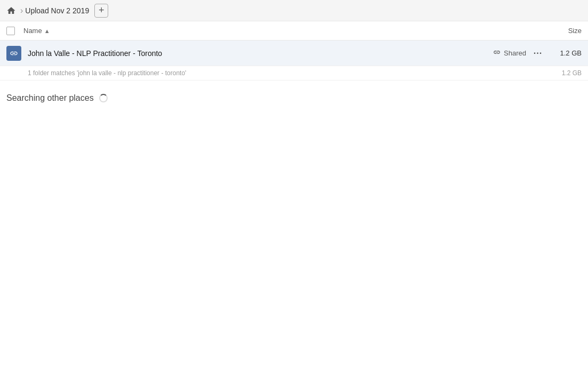 This screenshot has width=588, height=384. What do you see at coordinates (294, 53) in the screenshot?
I see `file-list-row: John la Valle - NLP Practitioner - Toron…` at bounding box center [294, 53].